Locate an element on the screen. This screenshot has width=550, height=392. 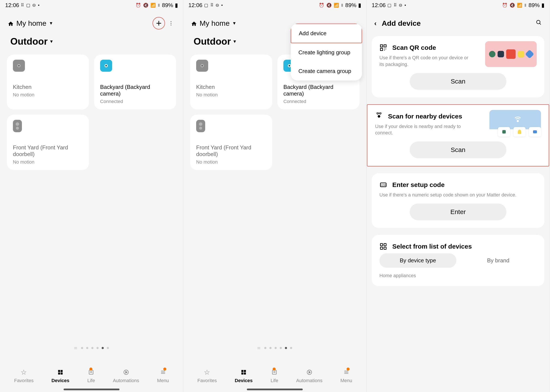
card-select-list: Select from list of devices By device ty… is located at coordinates (458, 261).